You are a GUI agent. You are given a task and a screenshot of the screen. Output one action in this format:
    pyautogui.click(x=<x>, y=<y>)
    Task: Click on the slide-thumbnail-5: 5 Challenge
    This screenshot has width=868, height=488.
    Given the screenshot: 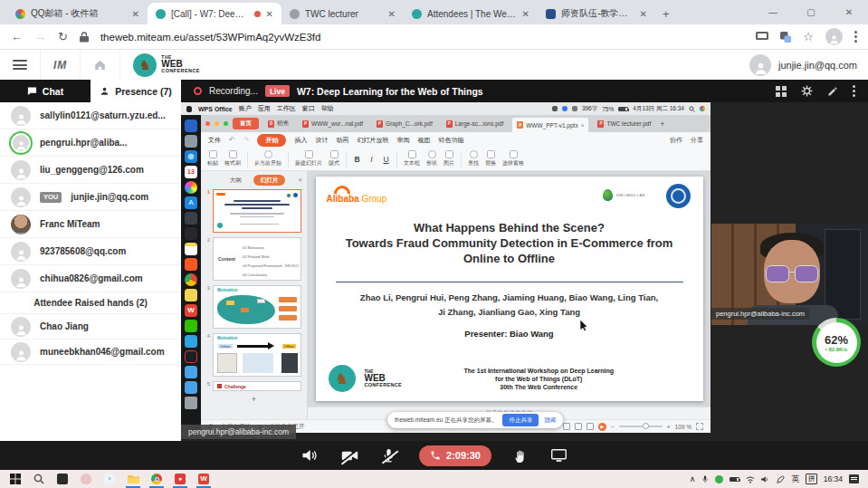 What is the action you would take?
    pyautogui.click(x=253, y=386)
    